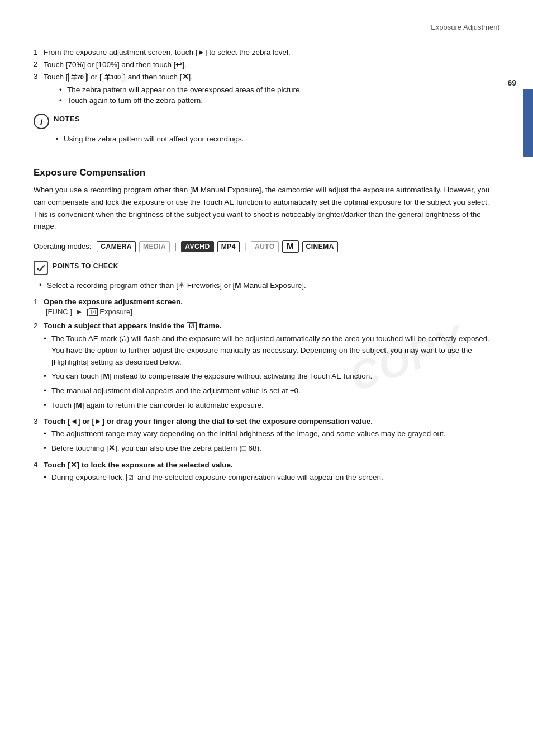 The height and width of the screenshot is (756, 533). What do you see at coordinates (36, 422) in the screenshot?
I see `step-3-num: 3` at bounding box center [36, 422].